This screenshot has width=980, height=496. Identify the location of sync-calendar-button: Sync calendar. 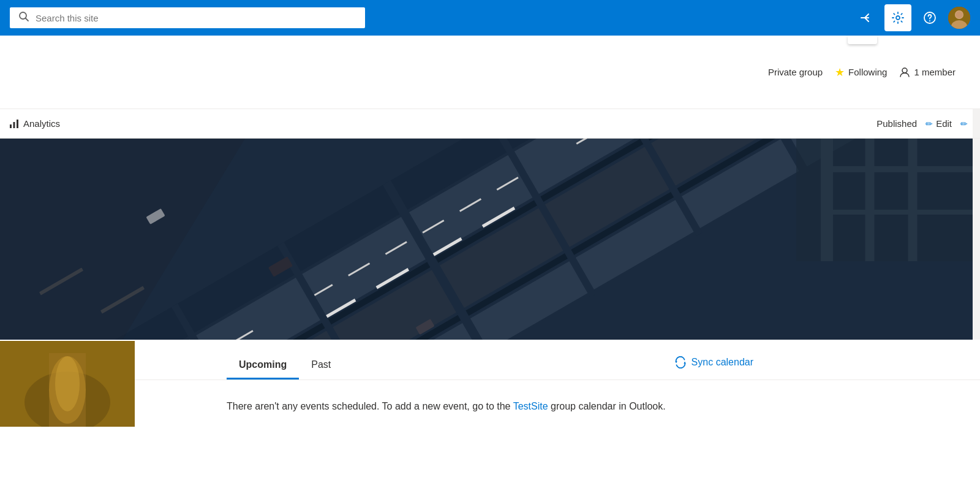
(714, 366).